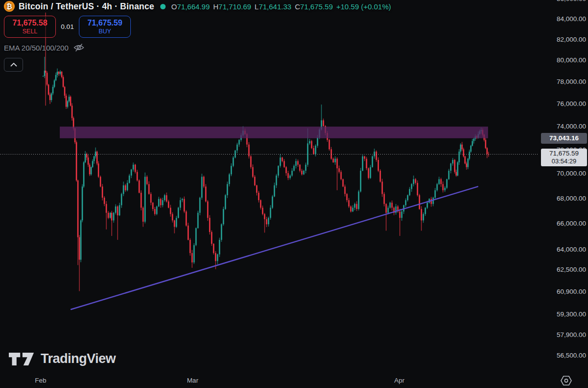 The image size is (588, 388). Describe the element at coordinates (78, 359) in the screenshot. I see `tradingview-wordmark: TradingView` at that location.